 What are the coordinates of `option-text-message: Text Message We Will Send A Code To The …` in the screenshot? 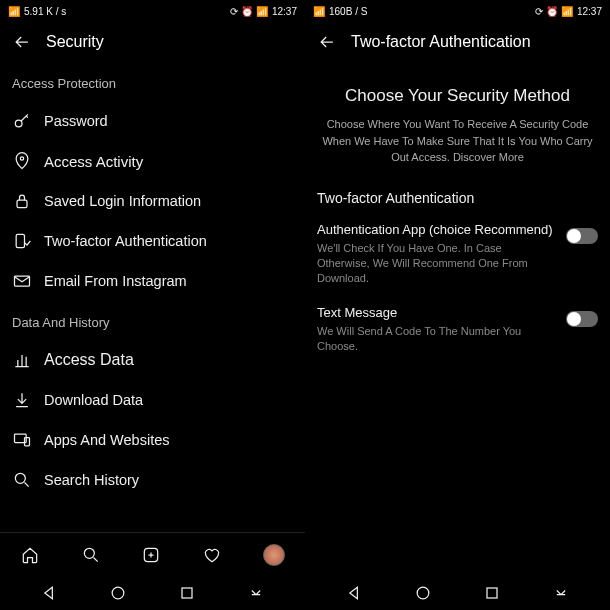 It's located at (458, 330).